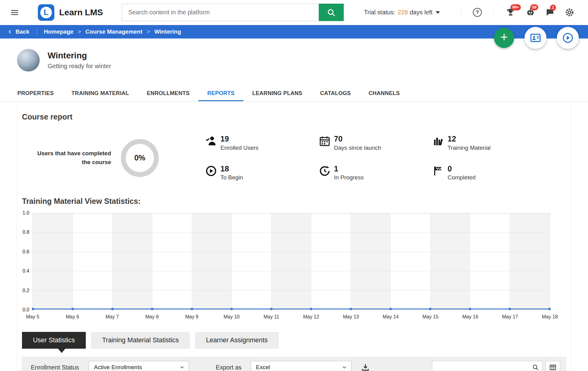 The width and height of the screenshot is (588, 371). What do you see at coordinates (79, 56) in the screenshot?
I see `course-title: Wintering` at bounding box center [79, 56].